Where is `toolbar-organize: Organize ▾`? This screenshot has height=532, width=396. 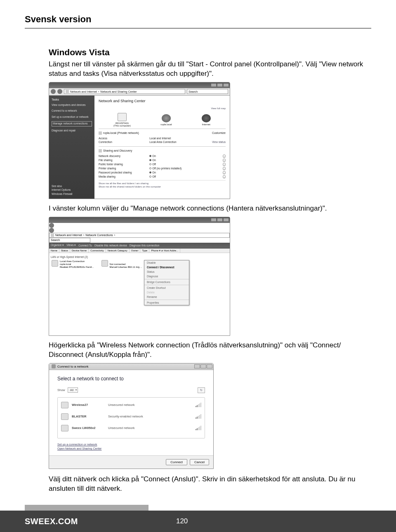
toolbar-organize: Organize ▾ is located at coordinates (57, 245).